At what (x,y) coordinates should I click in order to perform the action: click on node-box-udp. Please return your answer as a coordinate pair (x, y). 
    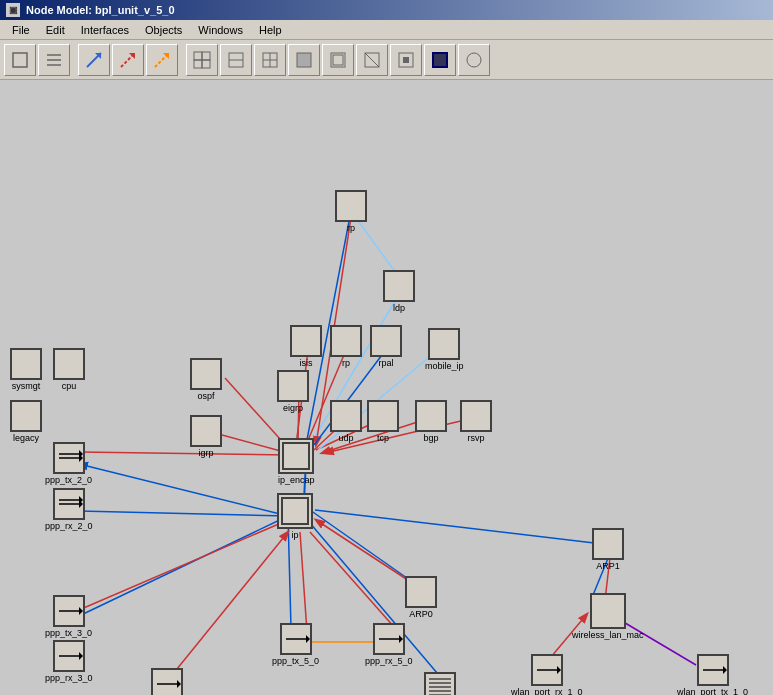
    Looking at the image, I should click on (346, 416).